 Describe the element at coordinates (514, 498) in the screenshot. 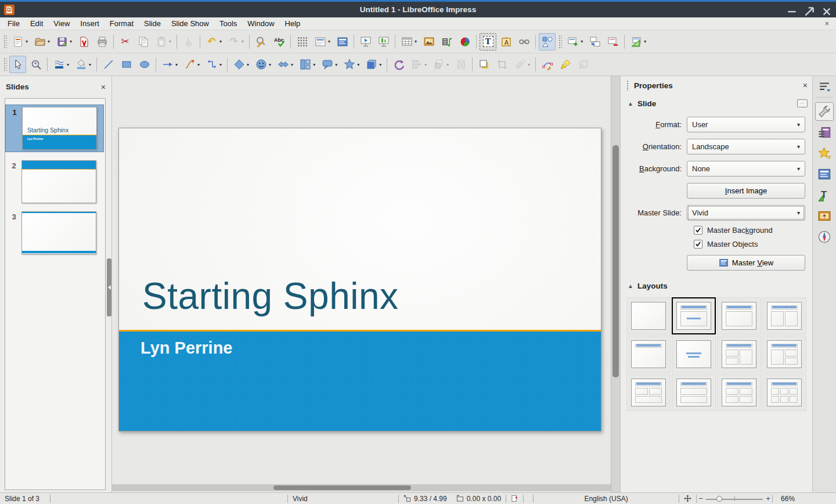

I see `statusbar-modified-indicator: *` at that location.